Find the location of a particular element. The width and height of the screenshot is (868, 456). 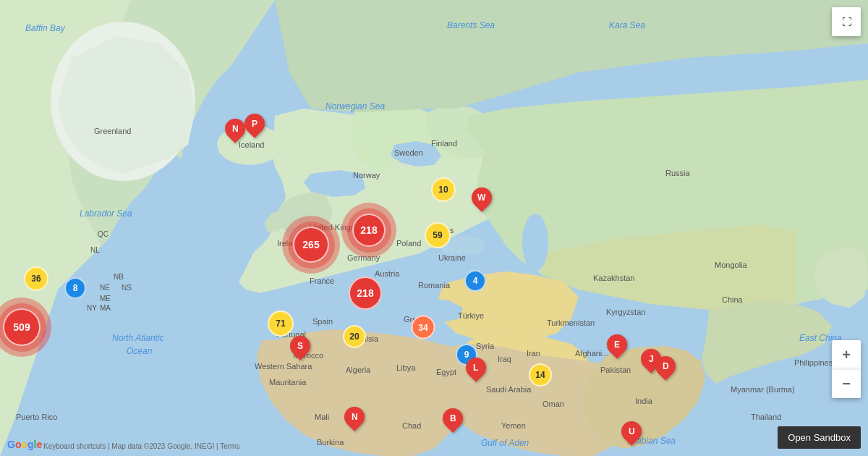

cluster-belarus-cluster: 59 is located at coordinates (438, 235).